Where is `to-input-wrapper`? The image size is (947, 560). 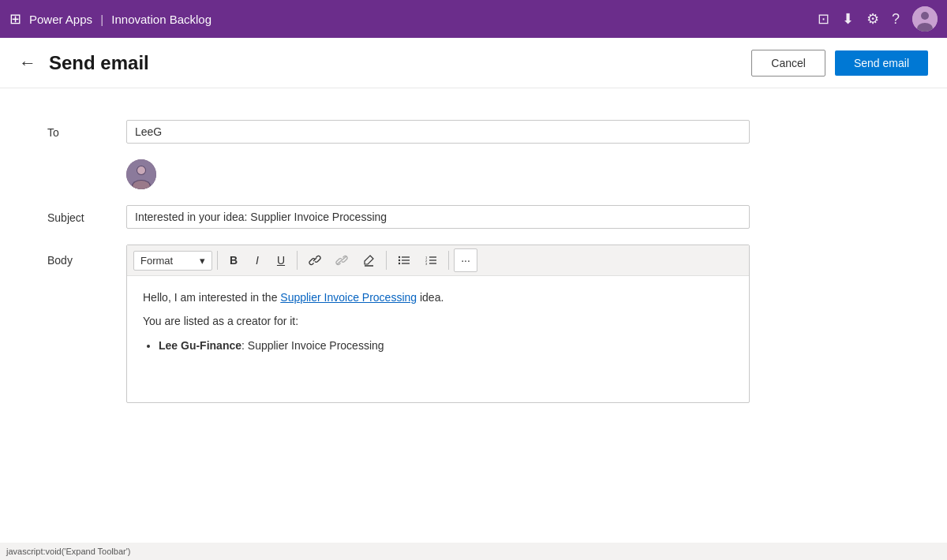
to-input-wrapper is located at coordinates (474, 132).